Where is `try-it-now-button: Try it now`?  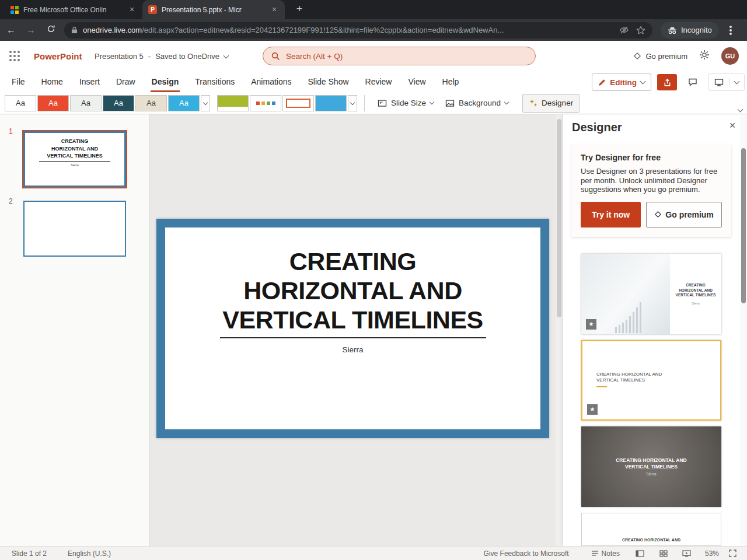 try-it-now-button: Try it now is located at coordinates (610, 215).